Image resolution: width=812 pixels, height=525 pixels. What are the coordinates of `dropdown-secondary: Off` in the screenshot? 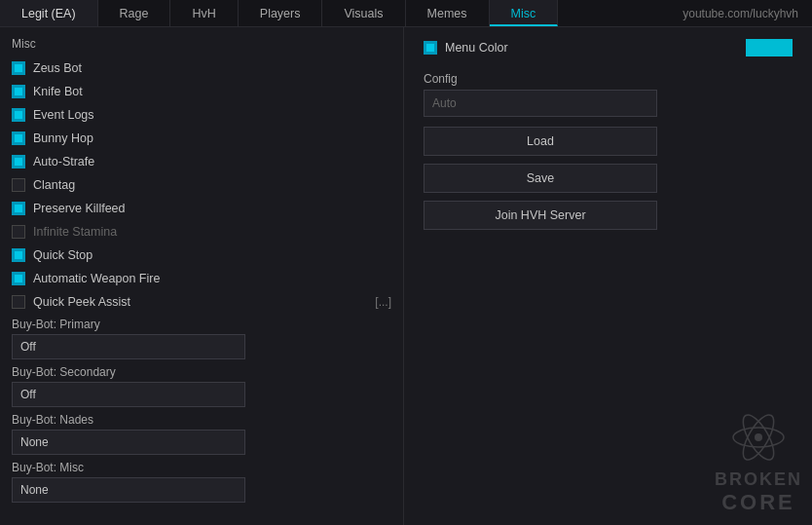 It's located at (129, 394).